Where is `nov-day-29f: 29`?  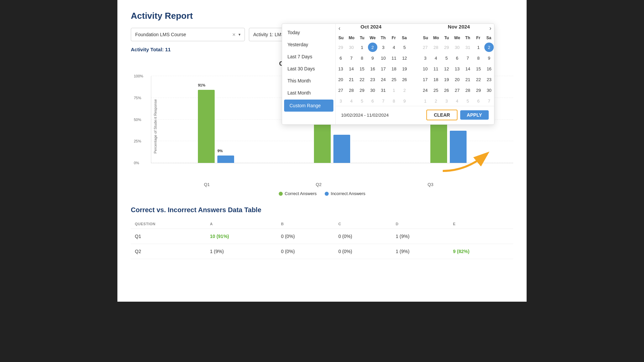 nov-day-29f: 29 is located at coordinates (446, 47).